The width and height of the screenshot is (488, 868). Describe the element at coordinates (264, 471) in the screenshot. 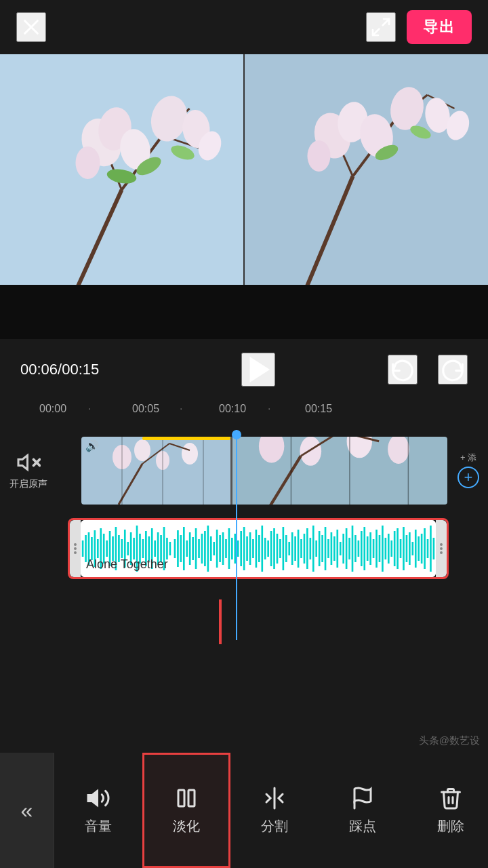

I see `video-track: 🔊` at that location.